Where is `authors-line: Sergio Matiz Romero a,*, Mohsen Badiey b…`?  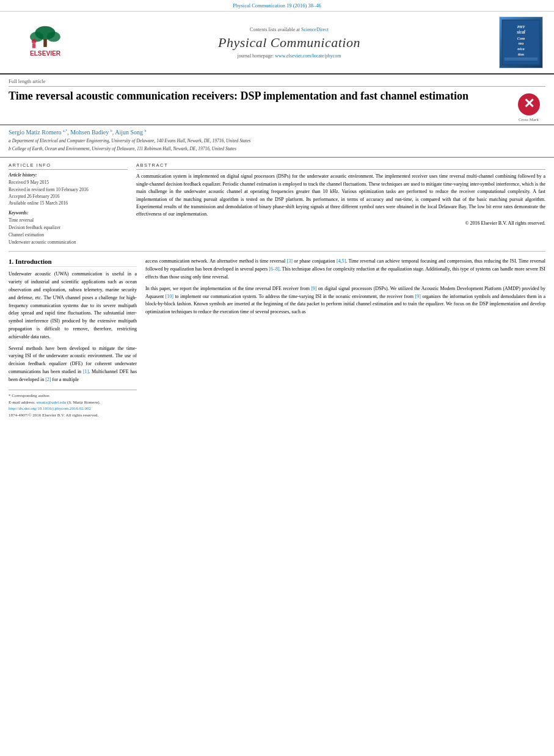
authors-line: Sergio Matiz Romero a,*, Mohsen Badiey b… is located at coordinates (277, 132).